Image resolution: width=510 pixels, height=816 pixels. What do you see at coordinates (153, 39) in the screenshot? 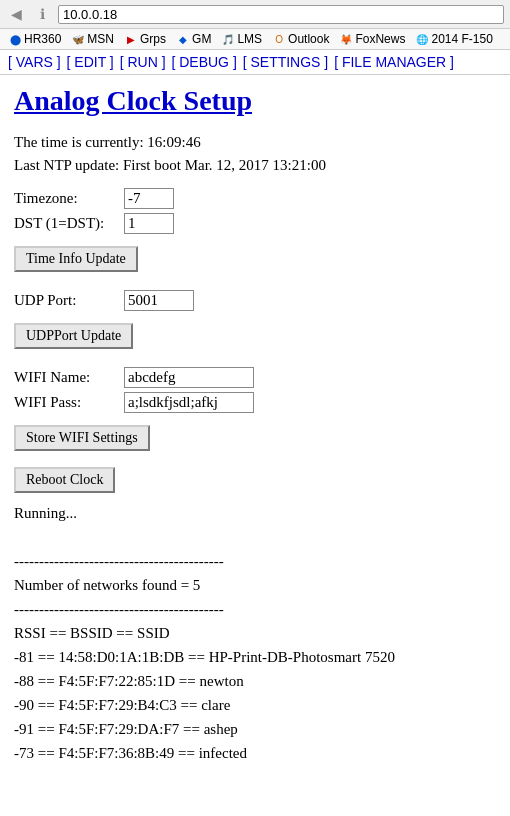
I see `bookmark-grps-label: Grps` at bounding box center [153, 39].